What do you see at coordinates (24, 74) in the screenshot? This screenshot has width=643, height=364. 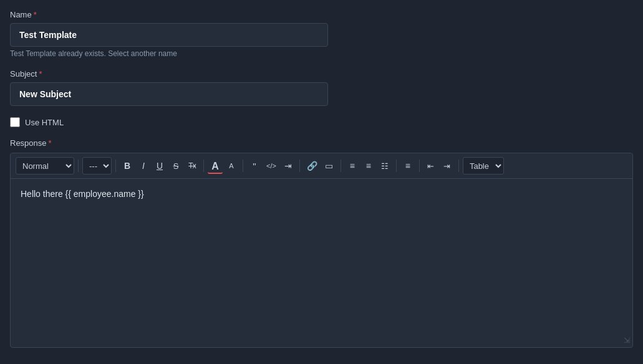 I see `subject-label-text: Subject` at bounding box center [24, 74].